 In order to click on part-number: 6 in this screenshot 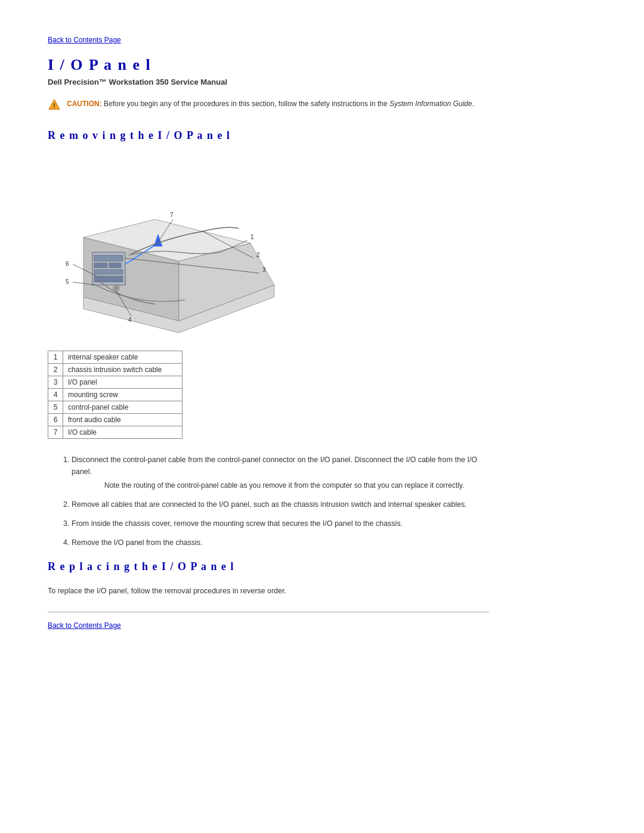, I will do `click(56, 420)`.